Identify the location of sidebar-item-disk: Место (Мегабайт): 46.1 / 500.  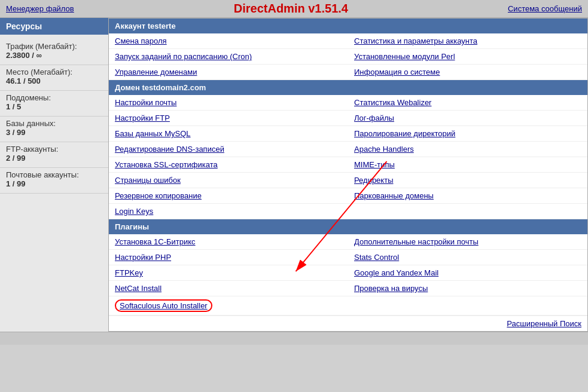
(54, 78).